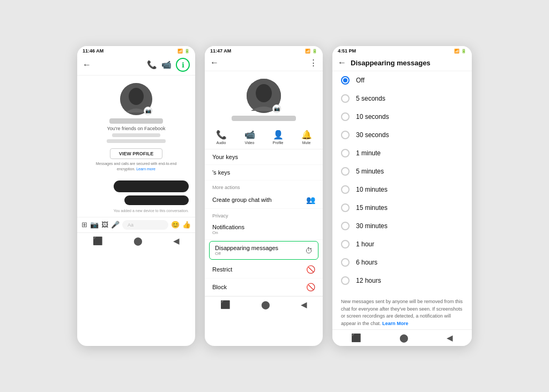 The width and height of the screenshot is (549, 392). I want to click on restrict-icon: 🚫, so click(311, 269).